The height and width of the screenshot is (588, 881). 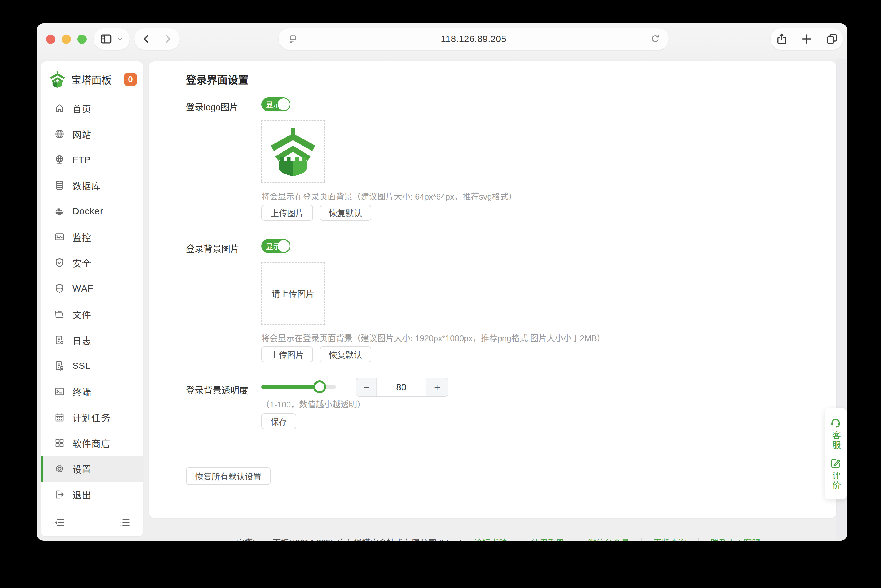 What do you see at coordinates (293, 293) in the screenshot?
I see `login-bg-preview: 请上传图片` at bounding box center [293, 293].